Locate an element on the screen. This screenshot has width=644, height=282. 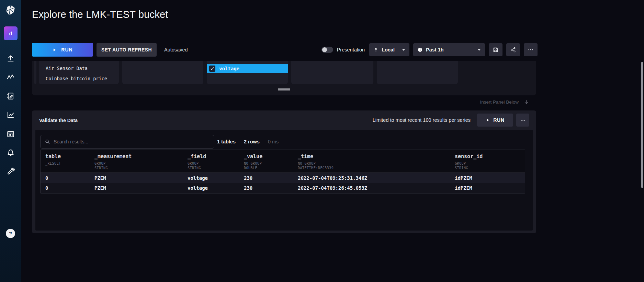
insert-panel-below: Insert Panel Below is located at coordinates (504, 102).